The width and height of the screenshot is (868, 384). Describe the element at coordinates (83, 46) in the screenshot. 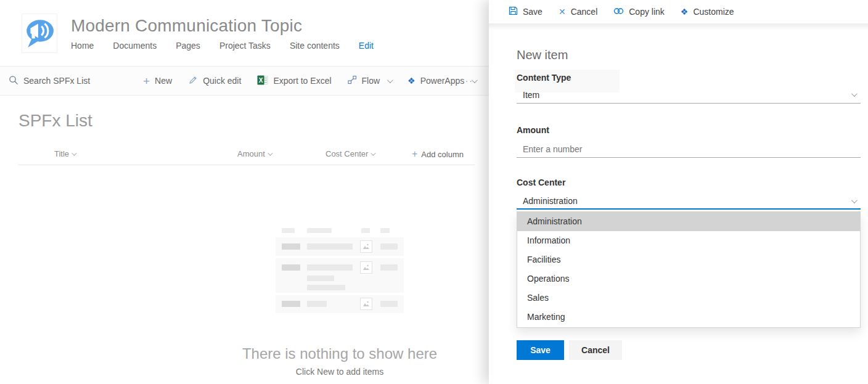

I see `nav-home: Home` at that location.